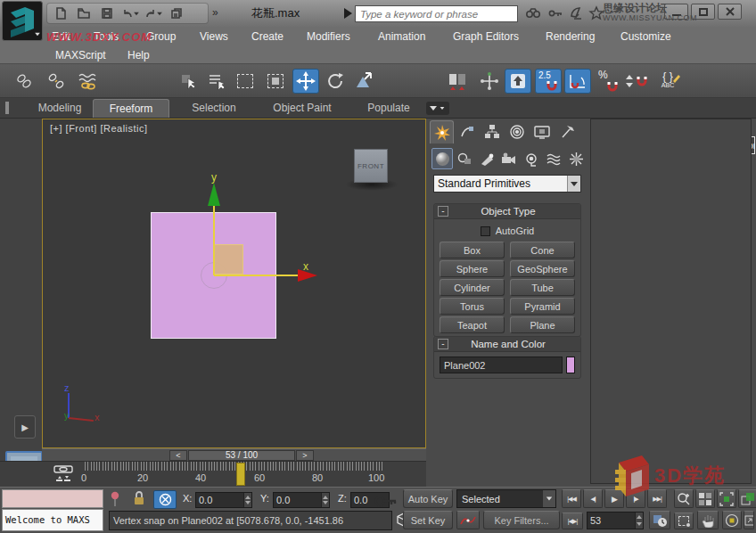 The height and width of the screenshot is (533, 756). Describe the element at coordinates (636, 499) in the screenshot. I see `next-key-button: |▶` at that location.